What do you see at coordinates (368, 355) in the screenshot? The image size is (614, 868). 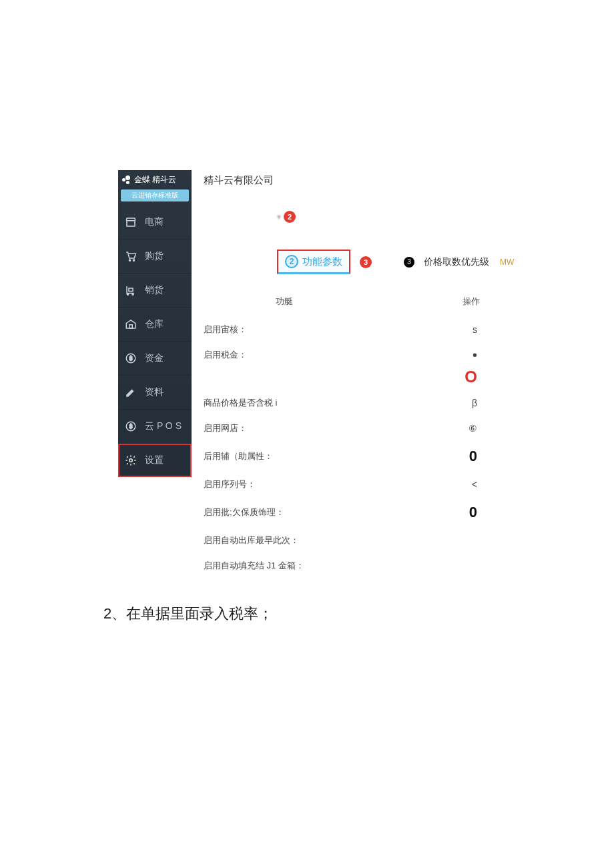 I see `row-enable-tax: 启用税金： •` at bounding box center [368, 355].